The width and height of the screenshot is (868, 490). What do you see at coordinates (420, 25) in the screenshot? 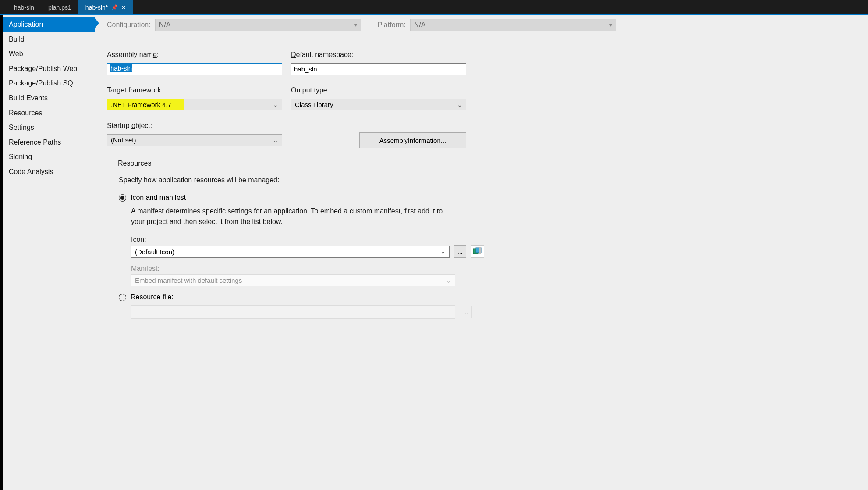
I see `platform-value: N/A` at bounding box center [420, 25].